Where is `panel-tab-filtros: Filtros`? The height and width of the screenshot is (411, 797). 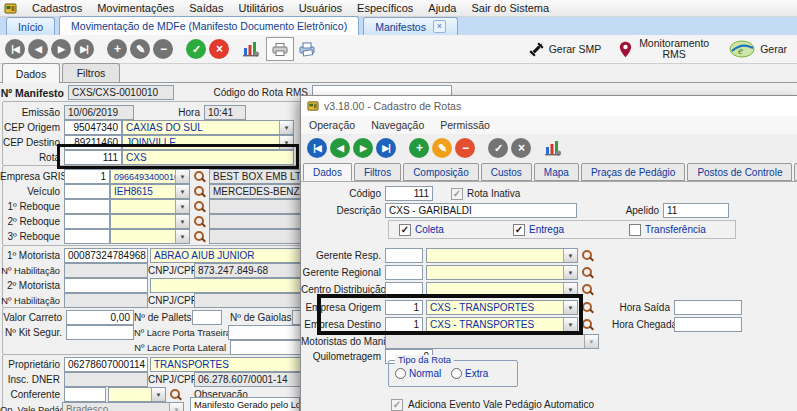
panel-tab-filtros: Filtros is located at coordinates (91, 72).